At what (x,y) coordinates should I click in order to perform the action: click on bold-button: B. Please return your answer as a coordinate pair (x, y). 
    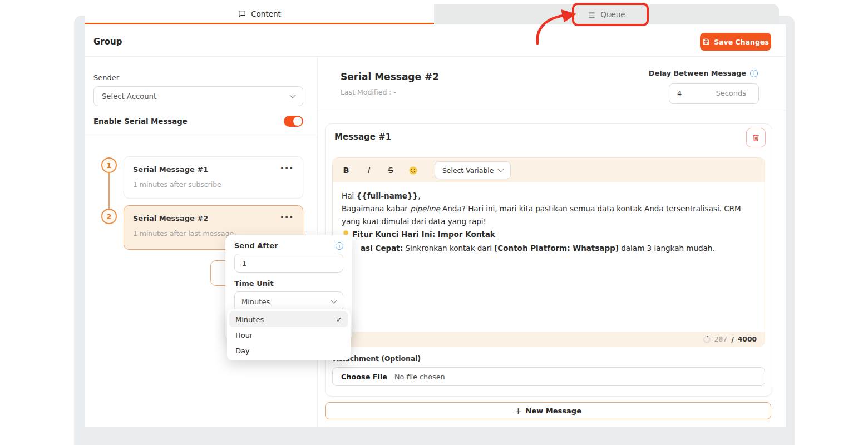
    Looking at the image, I should click on (346, 170).